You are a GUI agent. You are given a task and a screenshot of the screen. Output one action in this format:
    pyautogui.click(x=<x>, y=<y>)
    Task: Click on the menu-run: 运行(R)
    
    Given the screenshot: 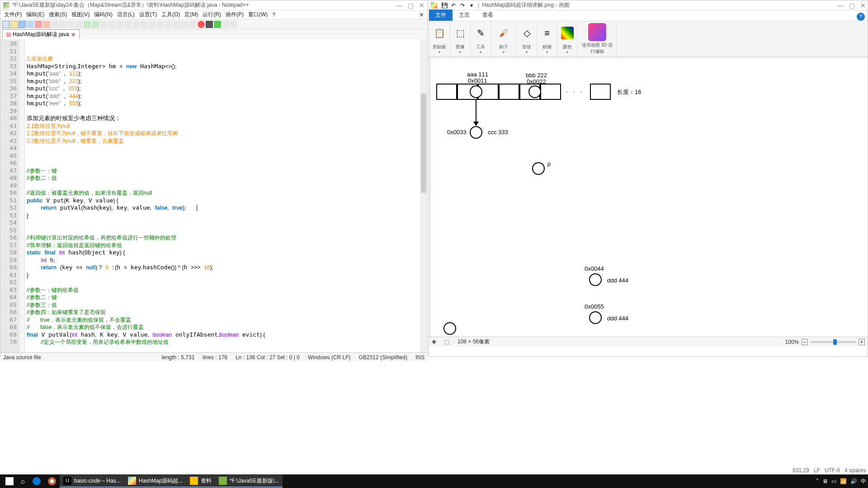 What is the action you would take?
    pyautogui.click(x=212, y=14)
    